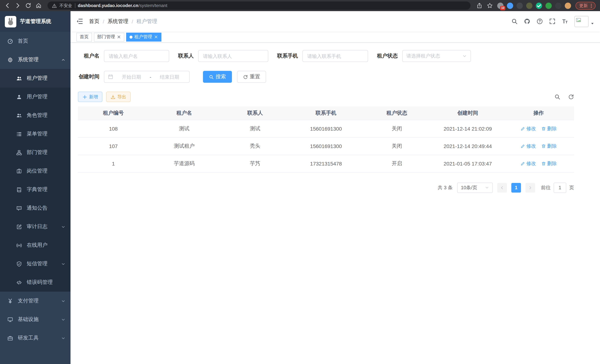  I want to click on sidebar-item-infra: 基础设施, so click(35, 319).